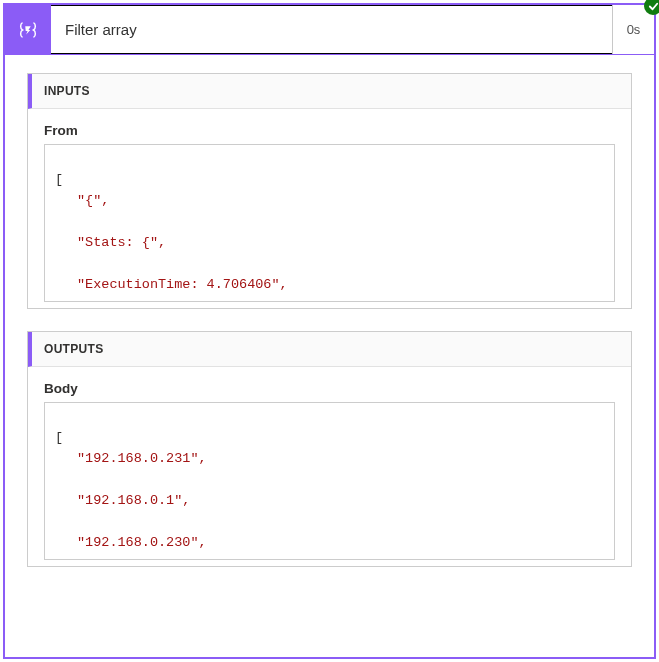 The image size is (659, 662). Describe the element at coordinates (332, 460) in the screenshot. I see `code-line: "192.168.0.231",` at that location.